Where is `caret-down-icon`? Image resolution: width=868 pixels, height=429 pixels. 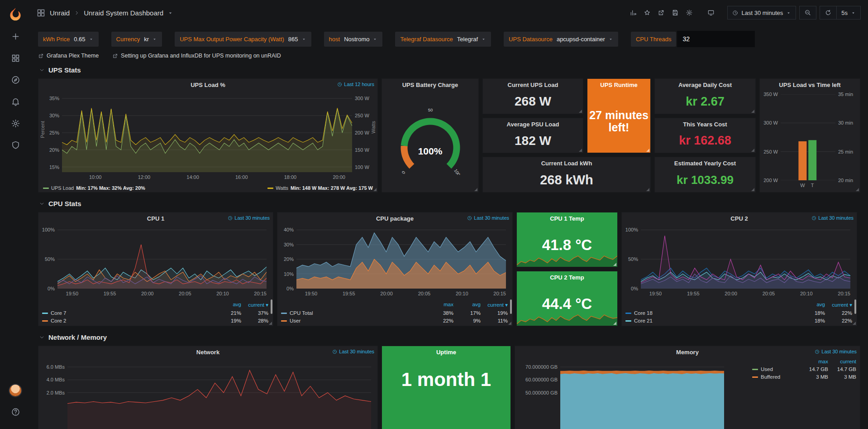
caret-down-icon is located at coordinates (170, 13).